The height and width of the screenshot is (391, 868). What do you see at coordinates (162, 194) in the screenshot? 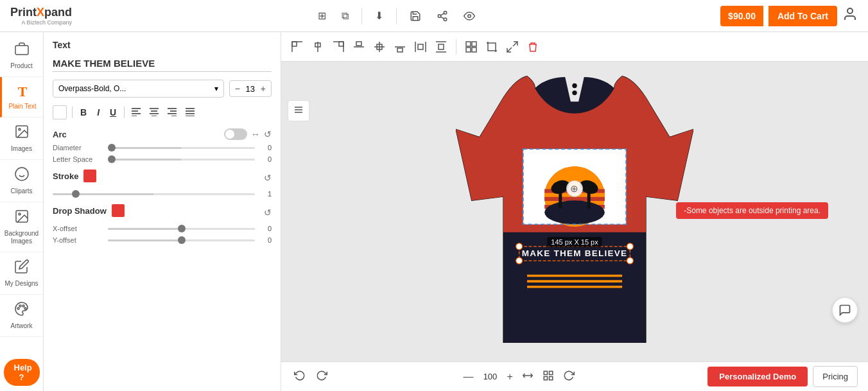
I see `stroke-slider-row: 1` at bounding box center [162, 194].